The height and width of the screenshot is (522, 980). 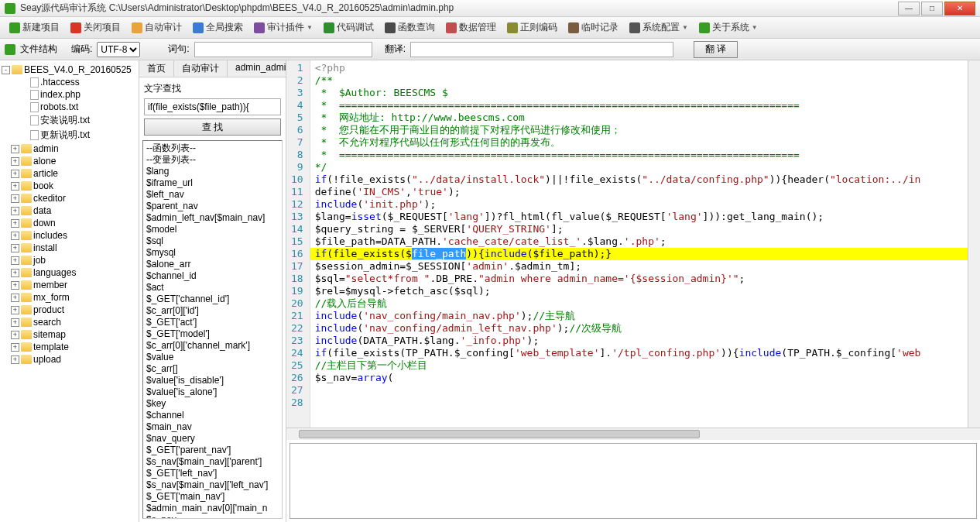 I want to click on list-item: $channel_id, so click(x=212, y=276).